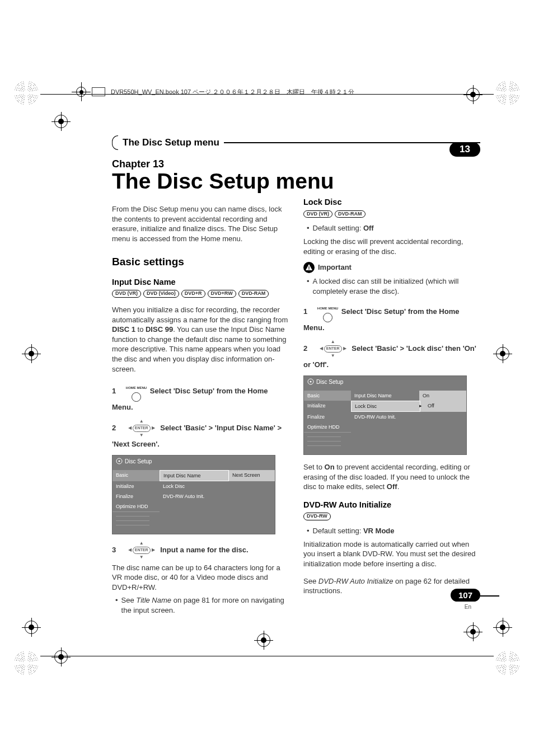  What do you see at coordinates (392, 531) in the screenshot?
I see `auto-init-default: • Default setting: VR Mode` at bounding box center [392, 531].